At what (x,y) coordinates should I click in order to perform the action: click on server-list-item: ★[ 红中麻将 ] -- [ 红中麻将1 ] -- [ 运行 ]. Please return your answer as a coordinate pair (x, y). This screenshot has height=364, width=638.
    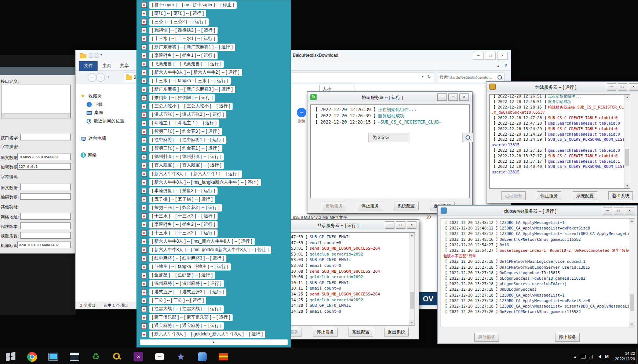
    Looking at the image, I should click on (184, 140).